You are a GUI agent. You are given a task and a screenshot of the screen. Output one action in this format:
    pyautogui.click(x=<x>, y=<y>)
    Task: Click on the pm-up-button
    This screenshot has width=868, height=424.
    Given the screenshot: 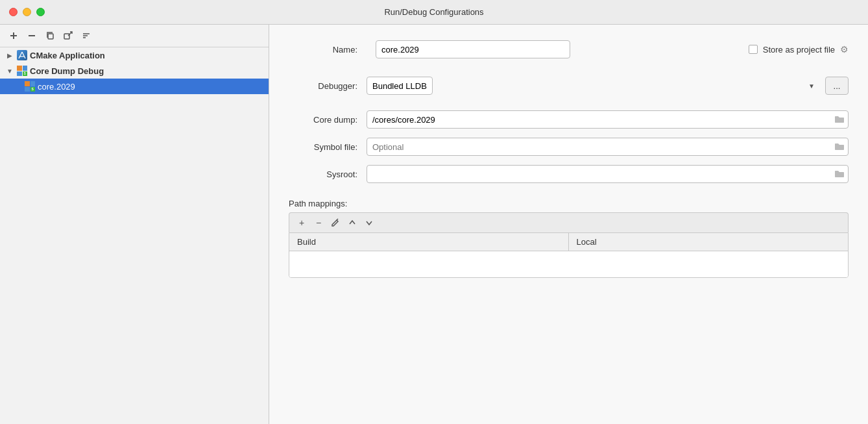 What is the action you would take?
    pyautogui.click(x=352, y=223)
    